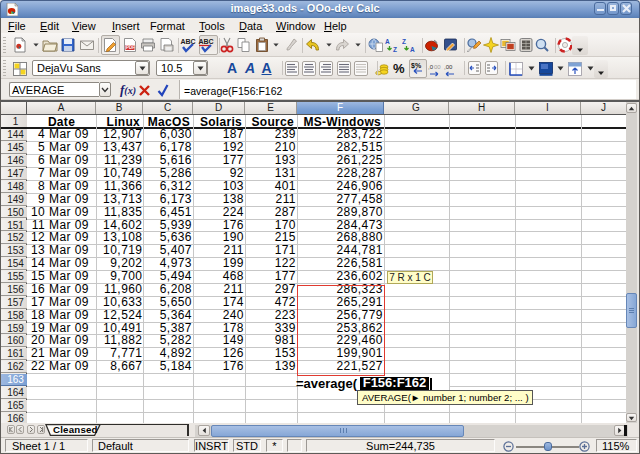  What do you see at coordinates (448, 67) in the screenshot?
I see `svg-text: ,00` at bounding box center [448, 67].